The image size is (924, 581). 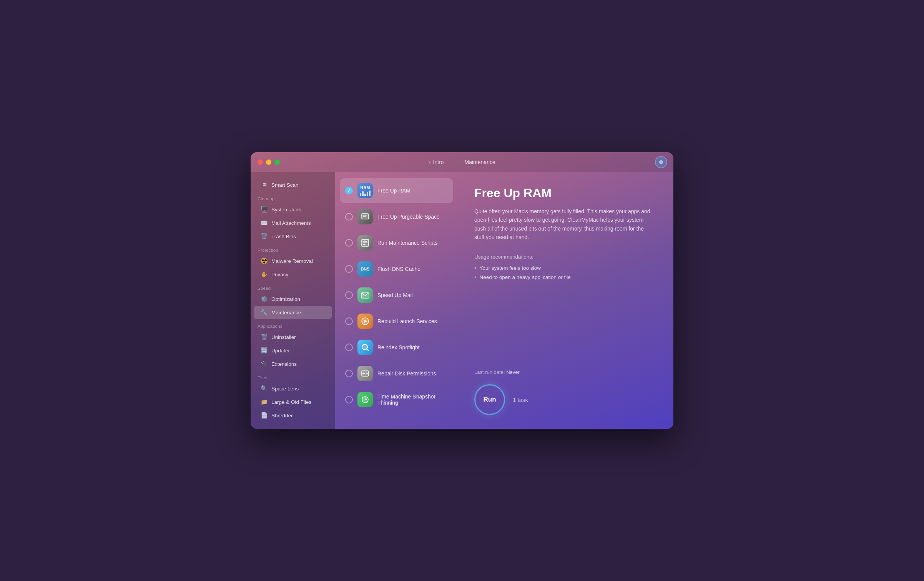 What do you see at coordinates (490, 400) in the screenshot?
I see `run-button: Run` at bounding box center [490, 400].